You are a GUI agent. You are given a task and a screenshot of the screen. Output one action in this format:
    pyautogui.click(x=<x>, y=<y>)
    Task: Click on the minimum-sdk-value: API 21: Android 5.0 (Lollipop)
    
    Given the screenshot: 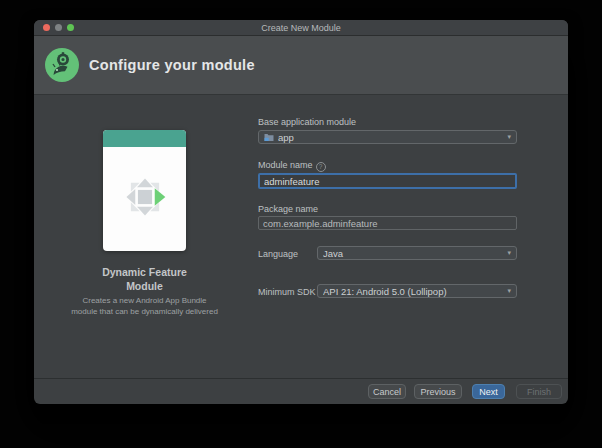 What is the action you would take?
    pyautogui.click(x=413, y=292)
    